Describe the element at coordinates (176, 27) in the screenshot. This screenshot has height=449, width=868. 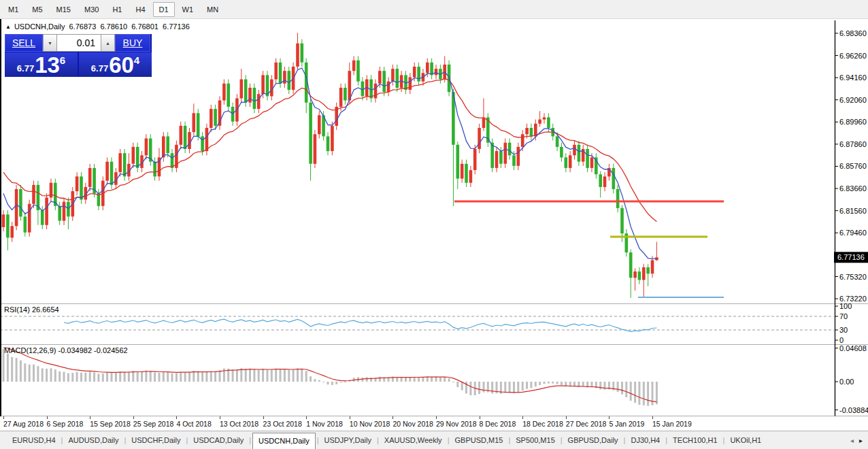
I see `close-value: 6.77136` at that location.